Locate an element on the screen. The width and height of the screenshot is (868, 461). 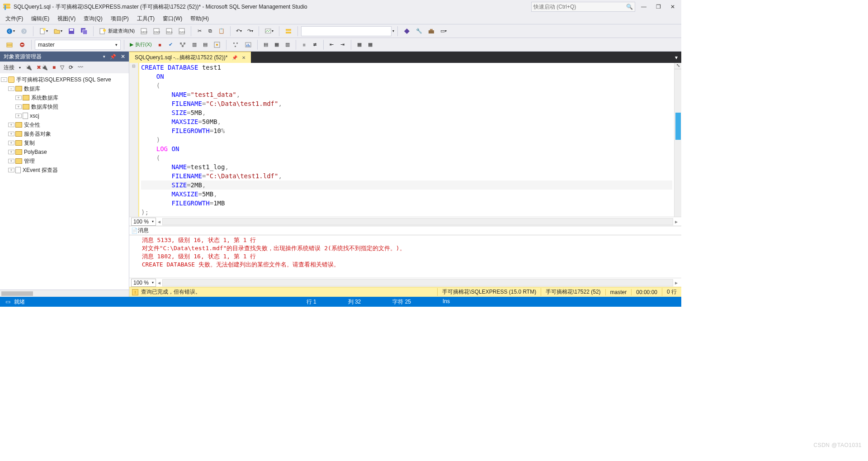
activity-icon: 〰 is located at coordinates (80, 67).